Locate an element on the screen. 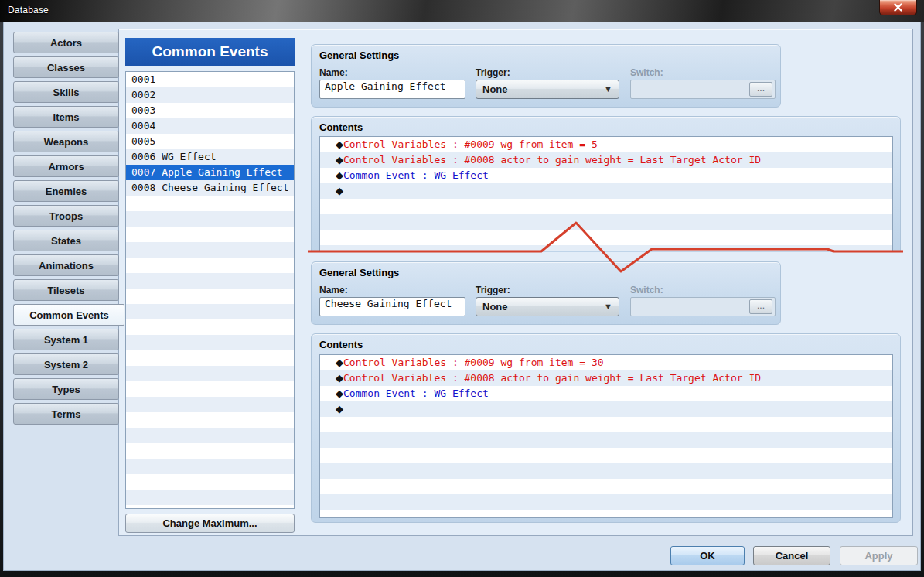  general-settings-group: General Settings Name: Apple Gaining Eff… is located at coordinates (546, 76).